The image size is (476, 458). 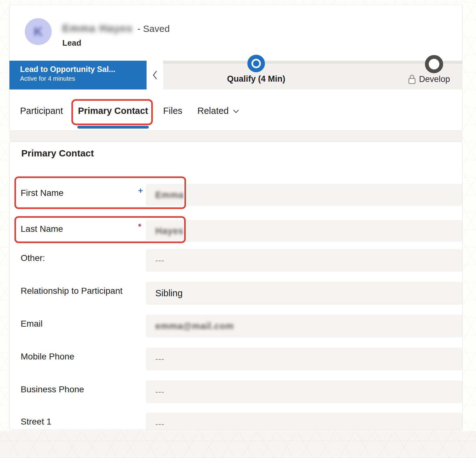 I want to click on field-value: Emma, so click(x=170, y=195).